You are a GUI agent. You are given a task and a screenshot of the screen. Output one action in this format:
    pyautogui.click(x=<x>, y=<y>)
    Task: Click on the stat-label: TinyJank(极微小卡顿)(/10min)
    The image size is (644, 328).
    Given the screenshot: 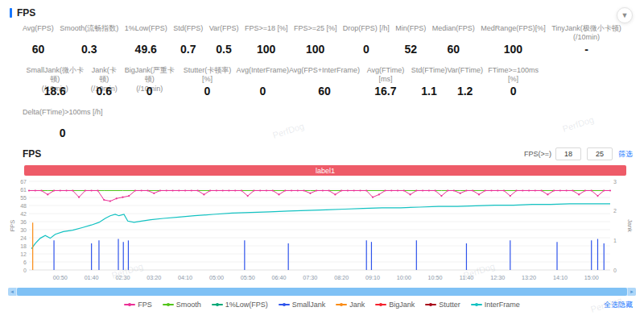 What is the action you would take?
    pyautogui.click(x=586, y=34)
    